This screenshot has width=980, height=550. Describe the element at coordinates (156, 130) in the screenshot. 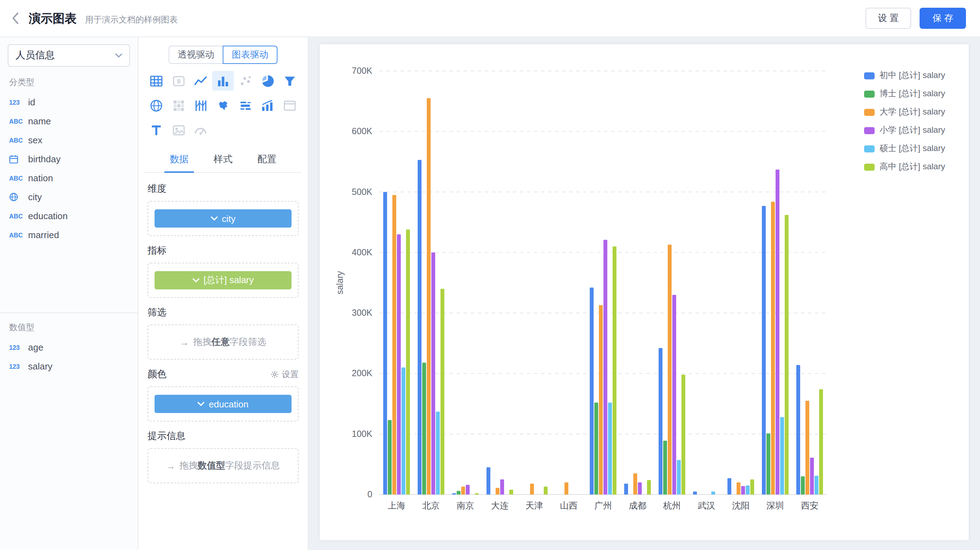

I see `chart-type-text-icon` at that location.